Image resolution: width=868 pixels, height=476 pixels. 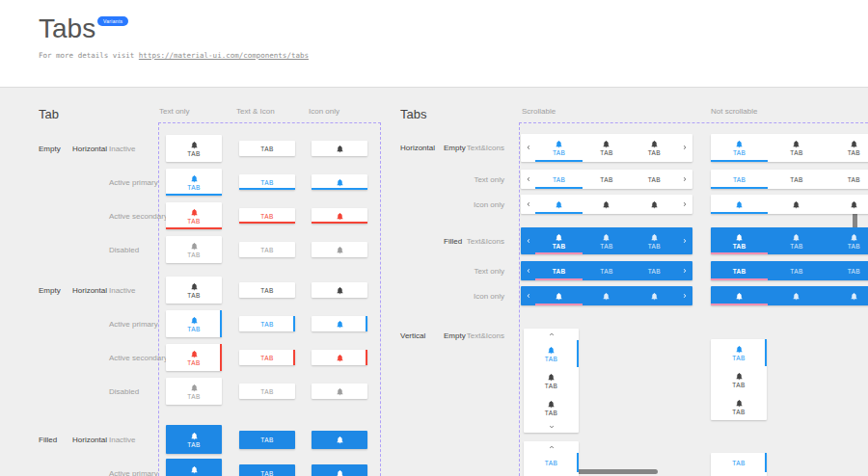 What do you see at coordinates (607, 241) in the screenshot?
I see `scrollable-tabs-bar: TABTABTAB` at bounding box center [607, 241].